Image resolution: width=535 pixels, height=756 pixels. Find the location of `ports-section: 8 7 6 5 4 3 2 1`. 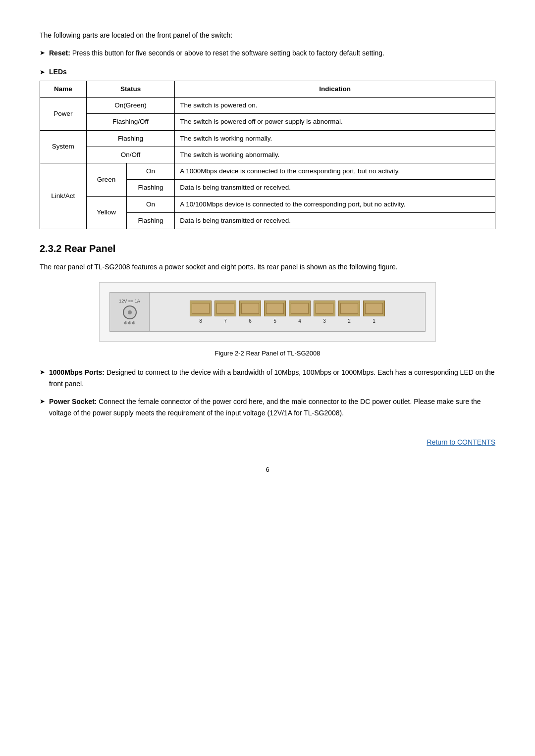

ports-section: 8 7 6 5 4 3 2 1 is located at coordinates (287, 312).